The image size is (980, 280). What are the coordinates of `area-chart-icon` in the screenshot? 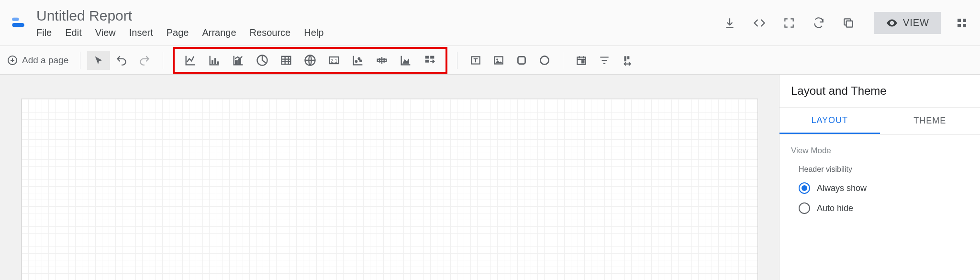 It's located at (406, 60).